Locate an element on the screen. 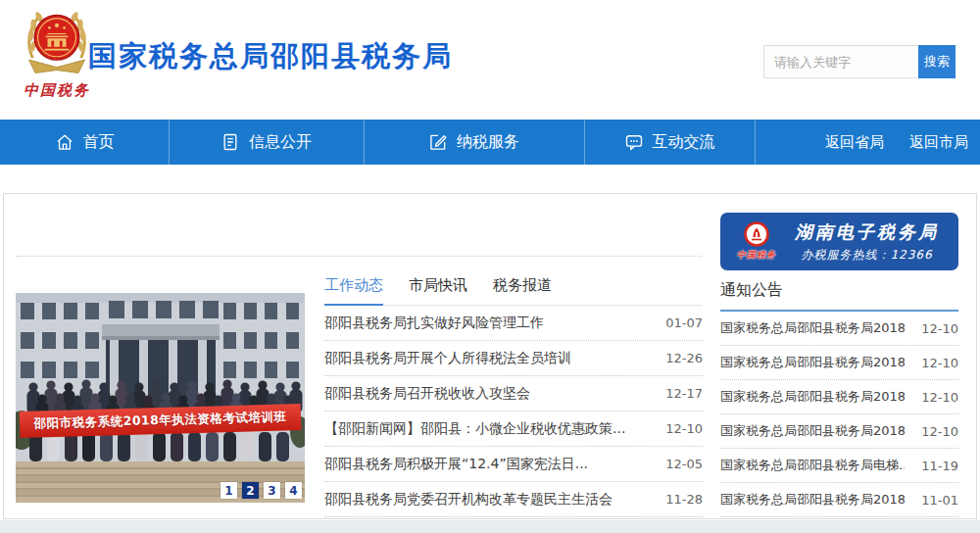 The image size is (980, 533). pencil-icon is located at coordinates (438, 142).